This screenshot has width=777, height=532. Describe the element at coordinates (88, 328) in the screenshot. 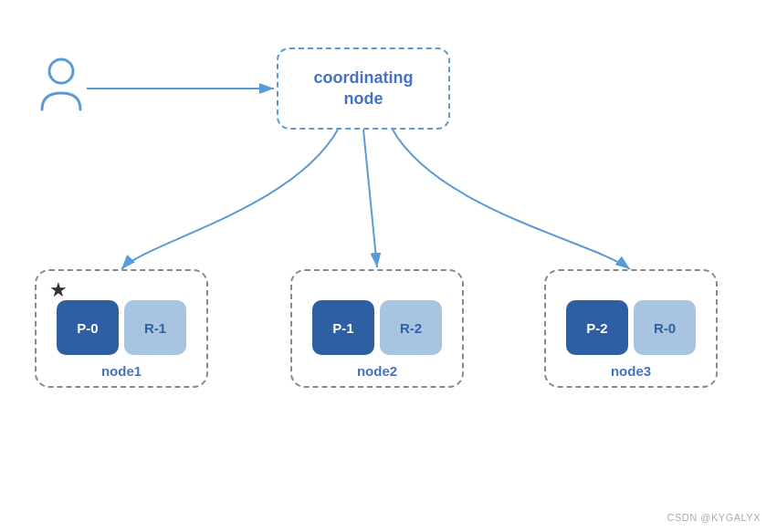

I see `node1-primary-shard: P-0` at that location.